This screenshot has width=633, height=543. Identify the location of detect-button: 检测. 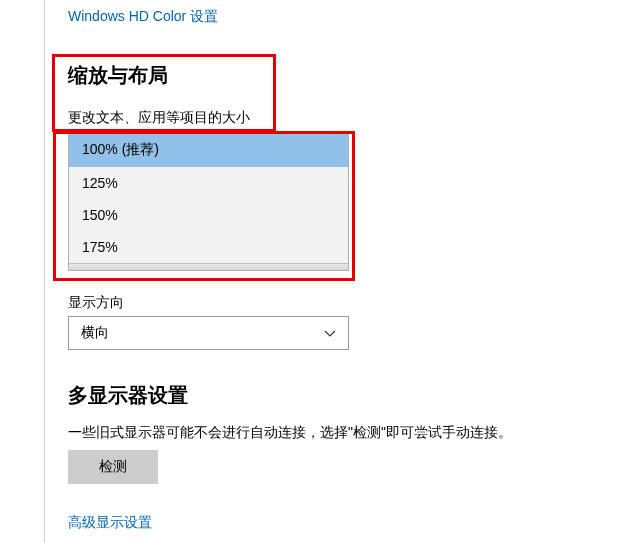
(113, 467).